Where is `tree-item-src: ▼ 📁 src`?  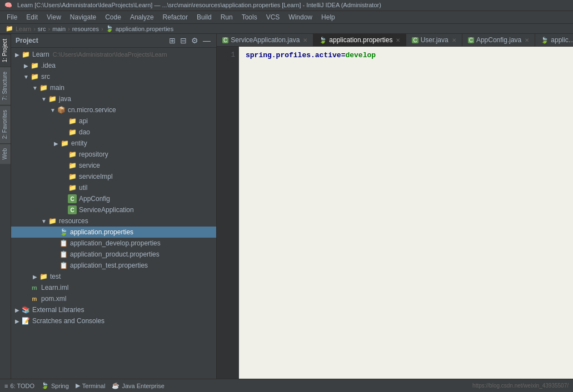
tree-item-src: ▼ 📁 src is located at coordinates (113, 77).